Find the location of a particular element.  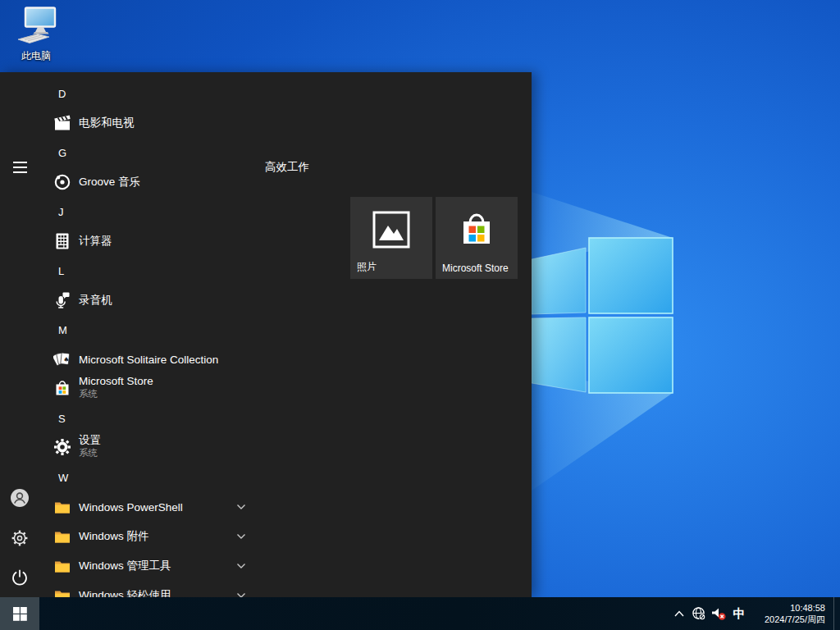

tray-expand-button is located at coordinates (679, 614).